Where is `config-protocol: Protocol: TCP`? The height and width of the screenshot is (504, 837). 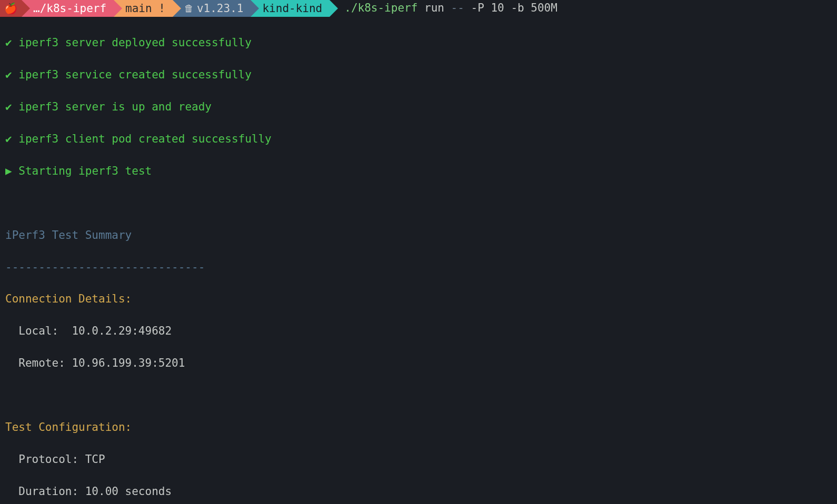
config-protocol: Protocol: TCP is located at coordinates (418, 459).